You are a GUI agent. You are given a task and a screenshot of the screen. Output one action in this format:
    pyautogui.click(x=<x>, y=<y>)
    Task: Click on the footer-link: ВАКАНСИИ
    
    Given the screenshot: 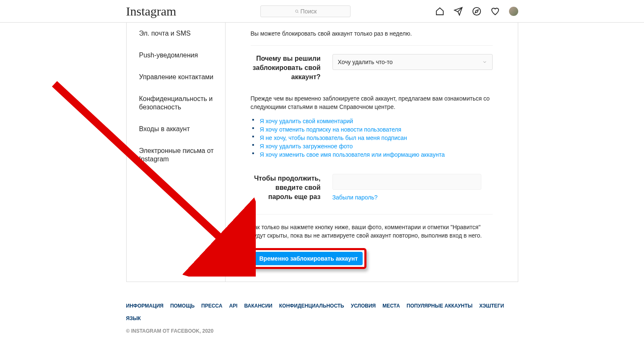 What is the action you would take?
    pyautogui.click(x=258, y=306)
    